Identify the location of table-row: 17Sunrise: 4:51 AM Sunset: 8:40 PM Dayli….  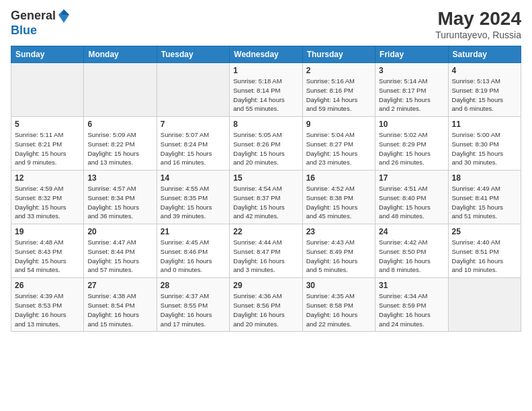
(412, 197).